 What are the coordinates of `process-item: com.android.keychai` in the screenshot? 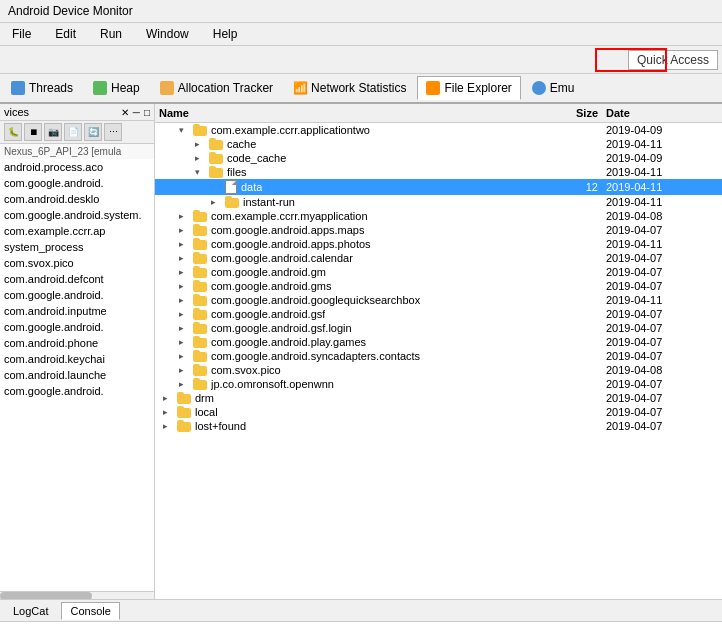 It's located at (77, 359).